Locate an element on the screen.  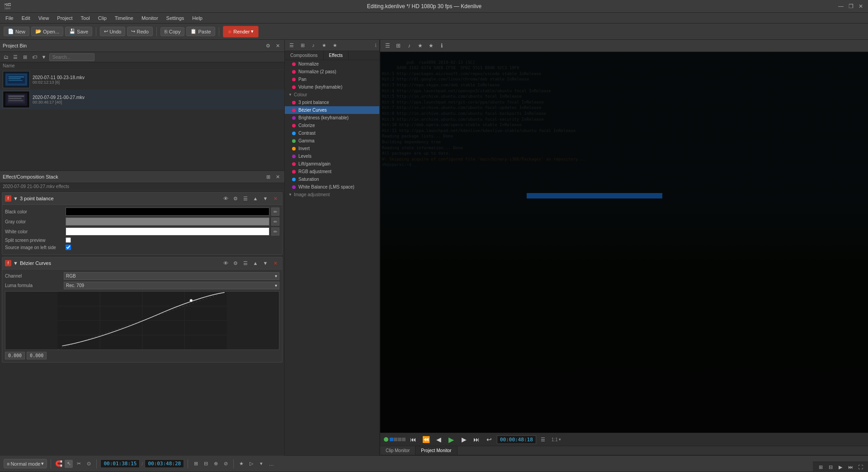
effect-3point-visible-button: 👁 is located at coordinates (226, 198).